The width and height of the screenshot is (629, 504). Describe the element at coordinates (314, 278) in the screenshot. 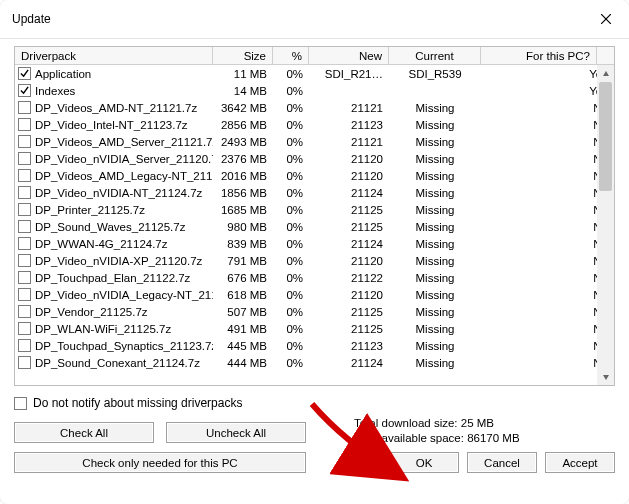

I see `table-row: DP_Touchpad_Elan_21122.7z676 MB0%21122Mi…` at that location.